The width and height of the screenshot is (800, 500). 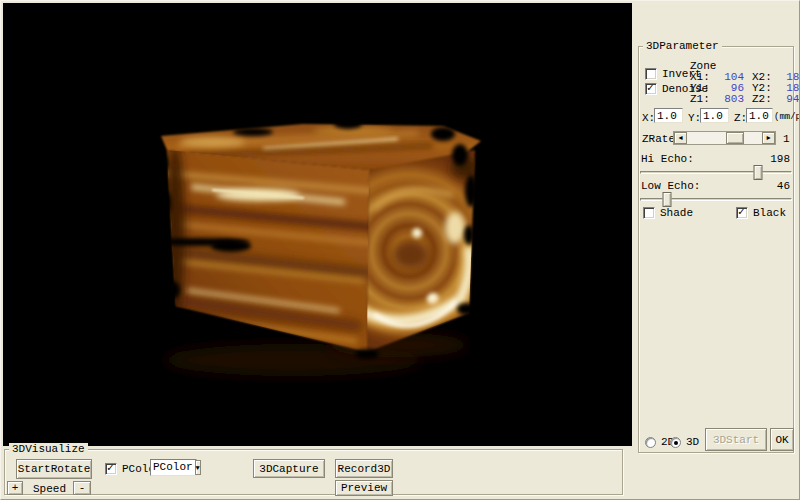 What do you see at coordinates (174, 468) in the screenshot?
I see `pcolor-dropdown: PColor ▼` at bounding box center [174, 468].